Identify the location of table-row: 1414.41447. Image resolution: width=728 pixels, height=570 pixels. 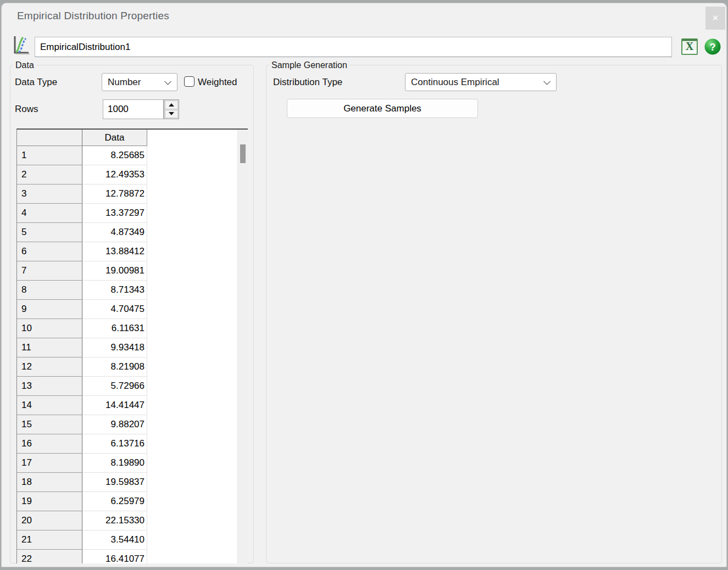
(132, 405).